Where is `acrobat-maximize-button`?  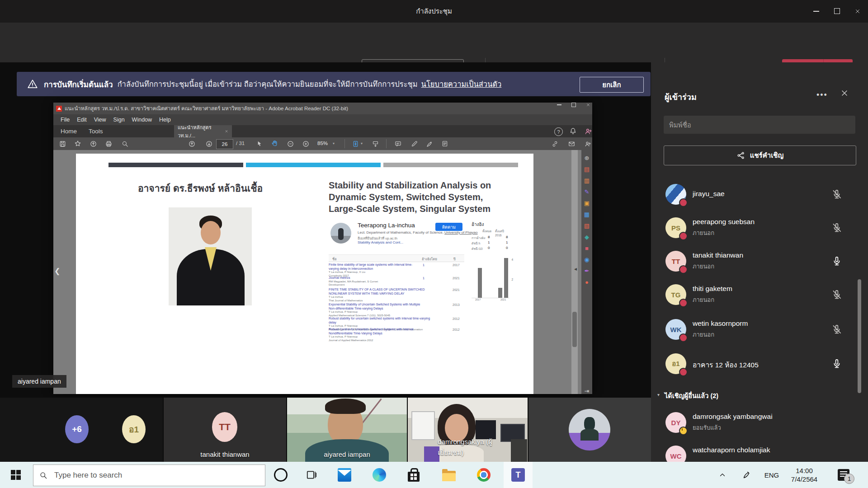
acrobat-maximize-button is located at coordinates (574, 105).